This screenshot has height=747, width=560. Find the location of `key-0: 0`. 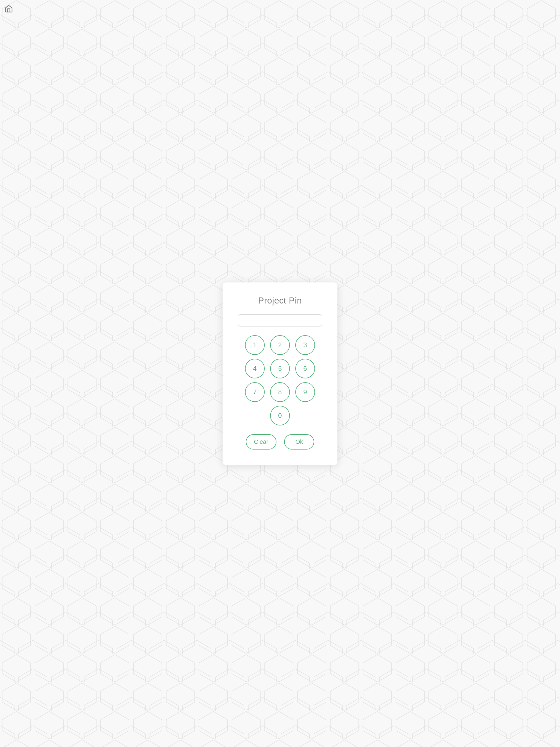

key-0: 0 is located at coordinates (280, 416).